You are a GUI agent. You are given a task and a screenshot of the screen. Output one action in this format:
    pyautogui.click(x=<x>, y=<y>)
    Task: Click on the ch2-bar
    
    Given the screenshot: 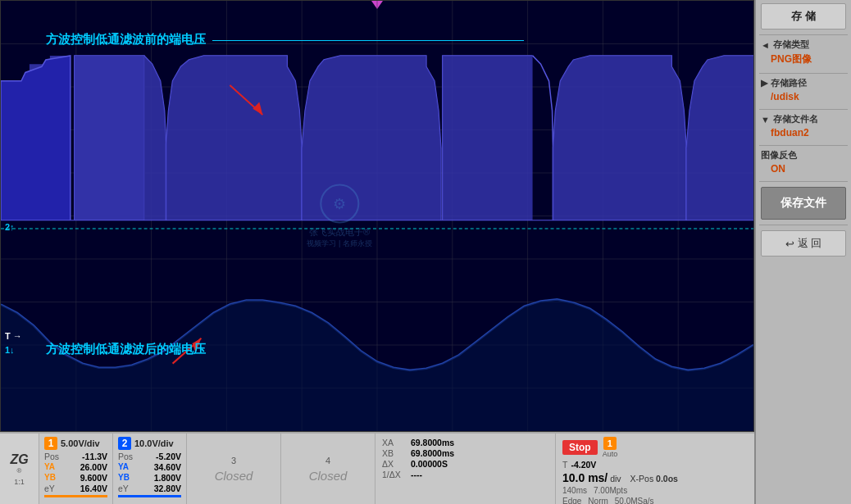 What is the action you would take?
    pyautogui.click(x=149, y=497)
    